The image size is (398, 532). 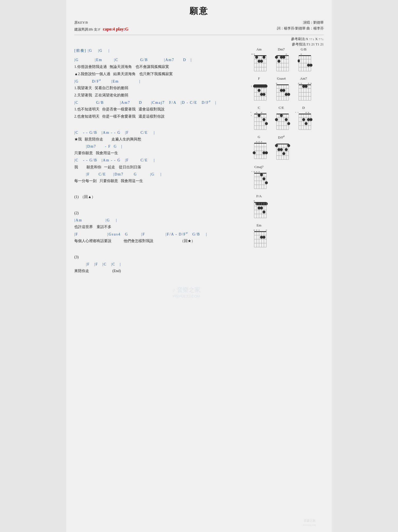 I want to click on lyric-p3-label: (3), so click(x=161, y=257).